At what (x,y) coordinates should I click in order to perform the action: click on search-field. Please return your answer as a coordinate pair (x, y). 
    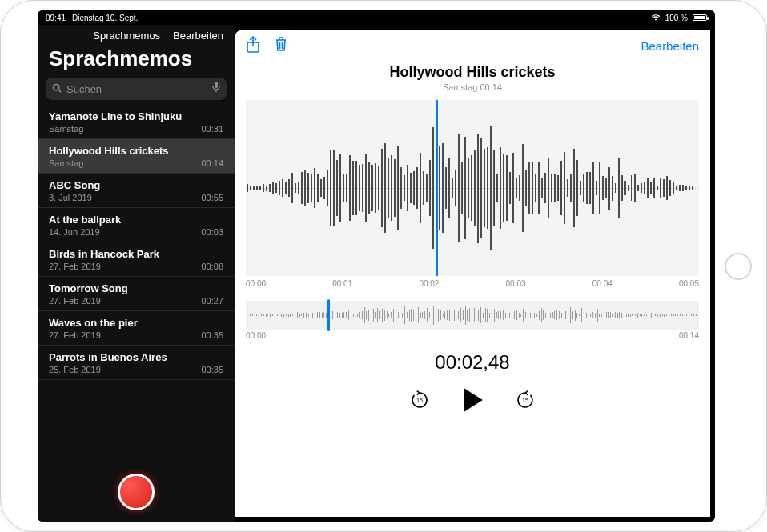
    Looking at the image, I should click on (136, 89).